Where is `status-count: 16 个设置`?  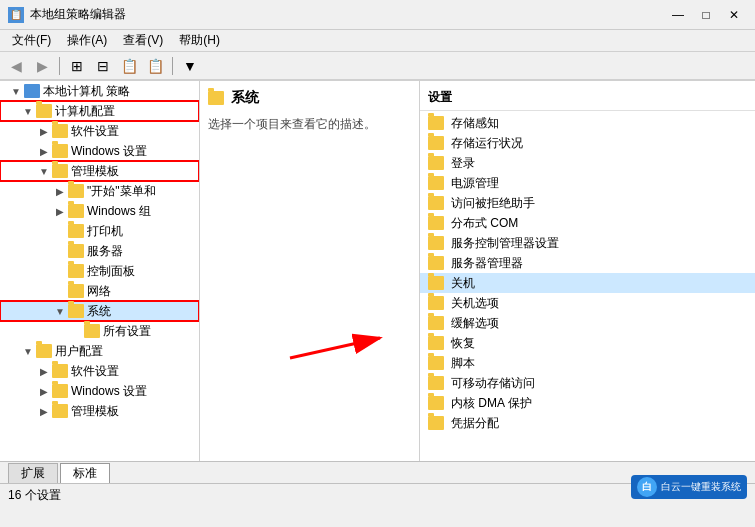 status-count: 16 个设置 is located at coordinates (34, 496).